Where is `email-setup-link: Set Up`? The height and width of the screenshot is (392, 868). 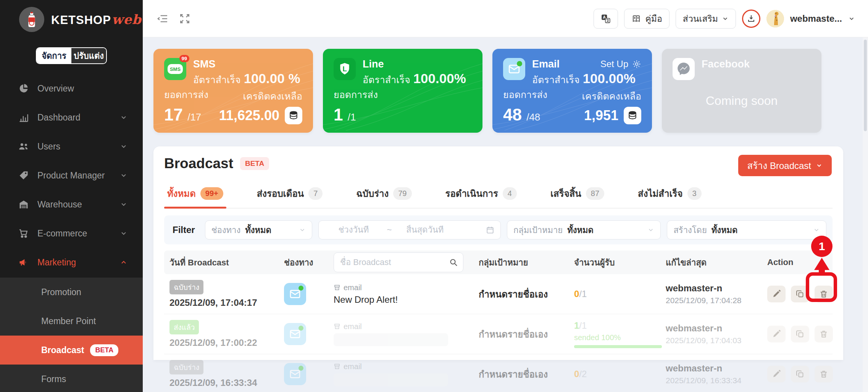 email-setup-link: Set Up is located at coordinates (621, 64).